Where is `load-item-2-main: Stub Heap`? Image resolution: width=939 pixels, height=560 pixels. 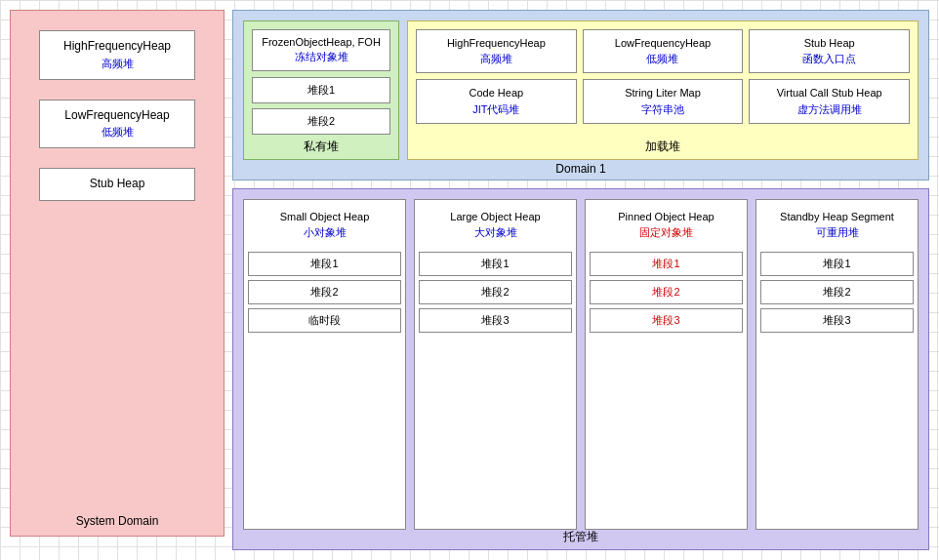 load-item-2-main: Stub Heap is located at coordinates (830, 43).